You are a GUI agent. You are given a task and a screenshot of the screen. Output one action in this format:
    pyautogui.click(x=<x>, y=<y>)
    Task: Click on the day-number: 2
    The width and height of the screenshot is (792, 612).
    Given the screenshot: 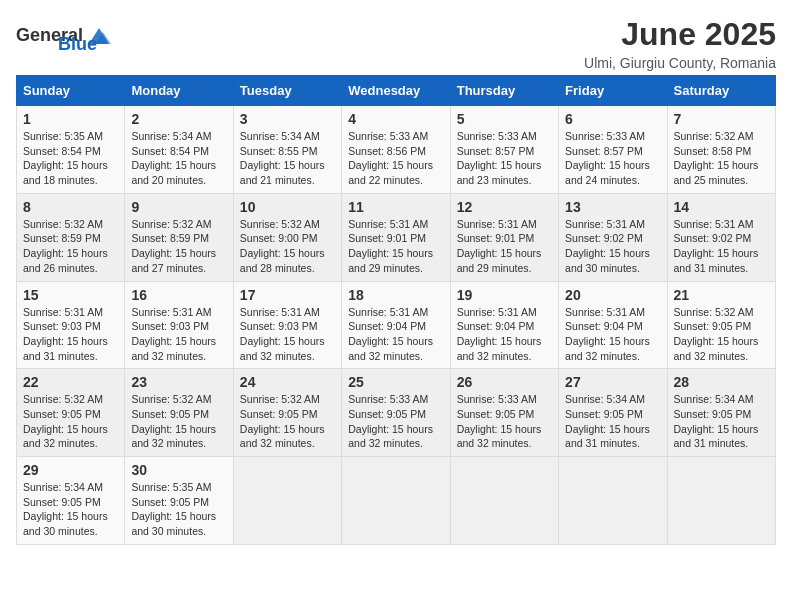 What is the action you would take?
    pyautogui.click(x=178, y=119)
    